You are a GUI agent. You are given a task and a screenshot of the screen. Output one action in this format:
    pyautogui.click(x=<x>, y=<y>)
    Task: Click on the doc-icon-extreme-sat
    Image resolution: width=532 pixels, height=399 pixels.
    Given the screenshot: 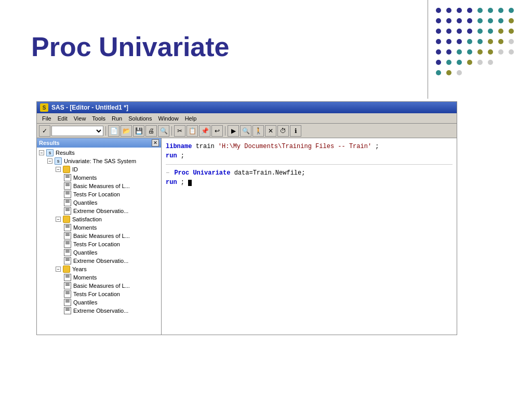 What is the action you would take?
    pyautogui.click(x=68, y=261)
    